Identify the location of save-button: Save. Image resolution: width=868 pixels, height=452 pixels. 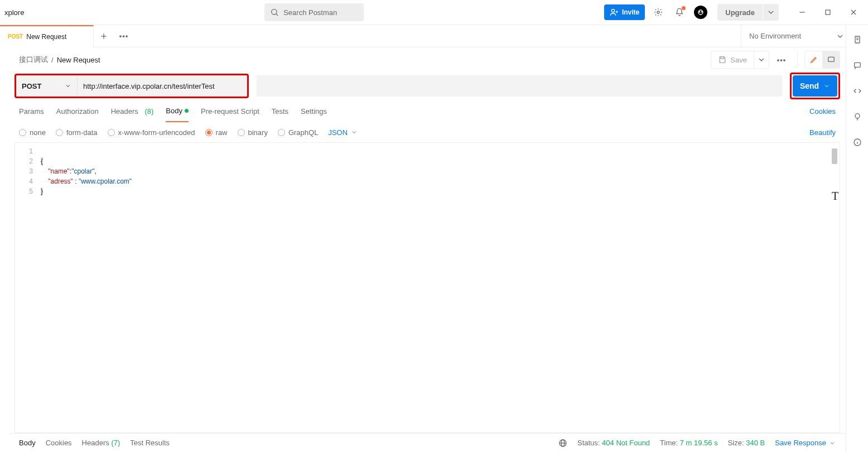
(732, 60).